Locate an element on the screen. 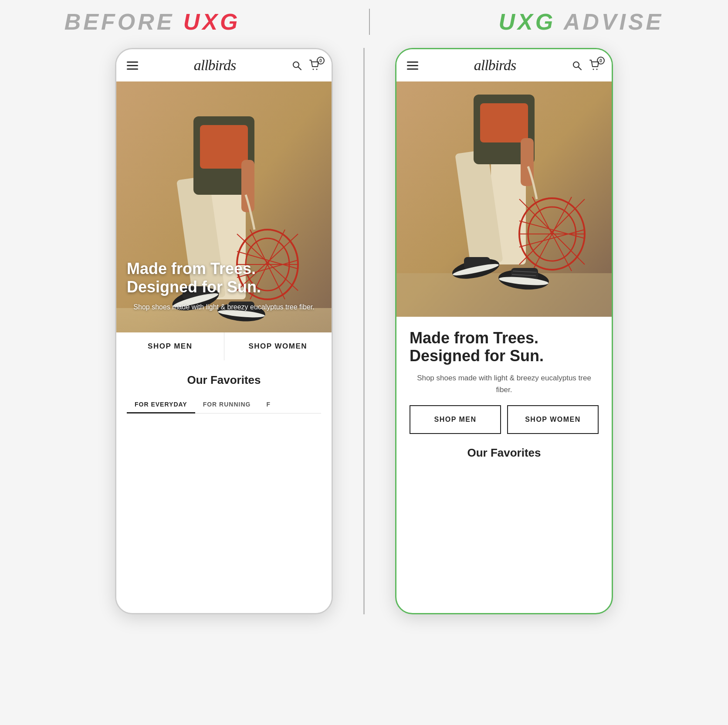  hamburger-icon-before is located at coordinates (132, 65).